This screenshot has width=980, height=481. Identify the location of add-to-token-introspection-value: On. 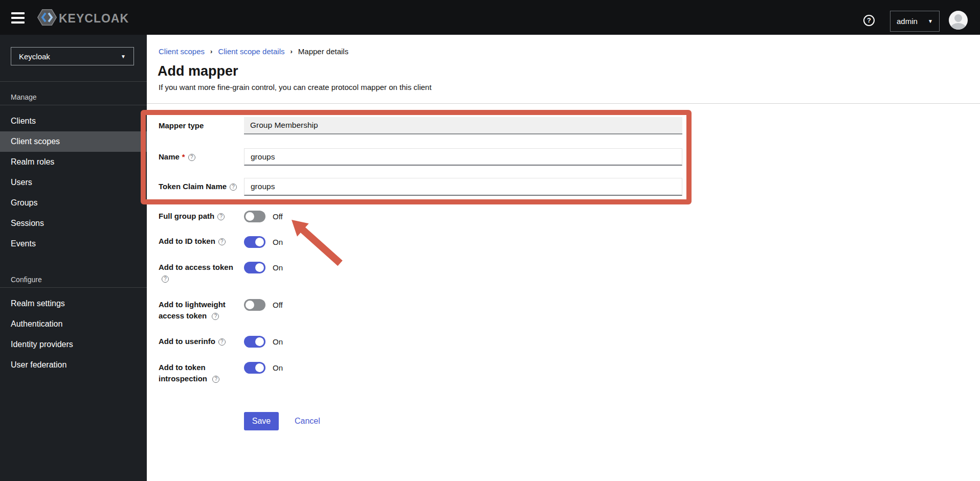
(278, 368).